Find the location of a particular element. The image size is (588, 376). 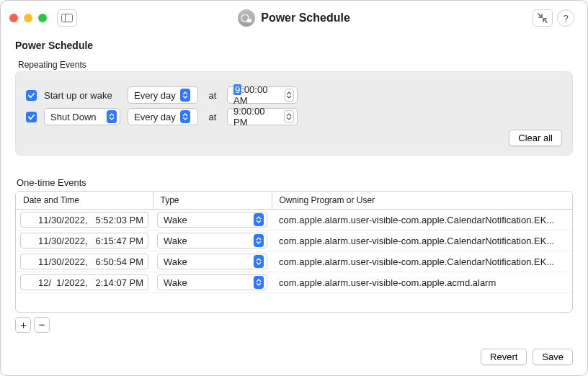

save-button: Save is located at coordinates (553, 357).